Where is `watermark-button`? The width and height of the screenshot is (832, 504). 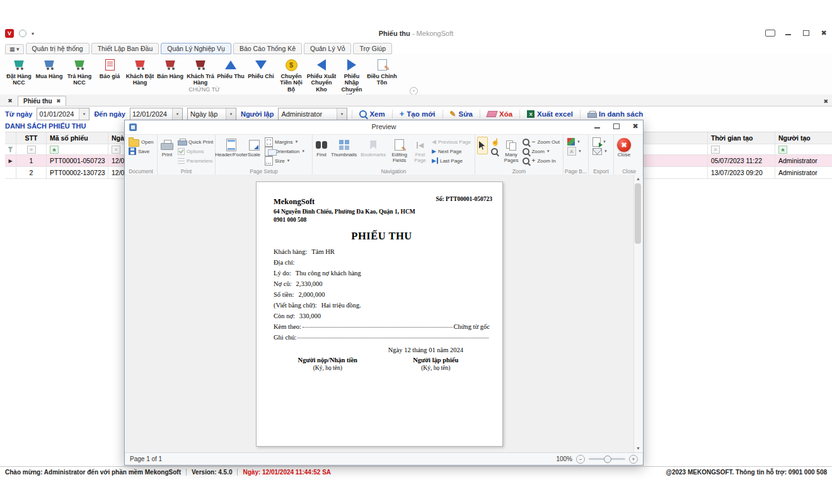
watermark-button is located at coordinates (575, 151).